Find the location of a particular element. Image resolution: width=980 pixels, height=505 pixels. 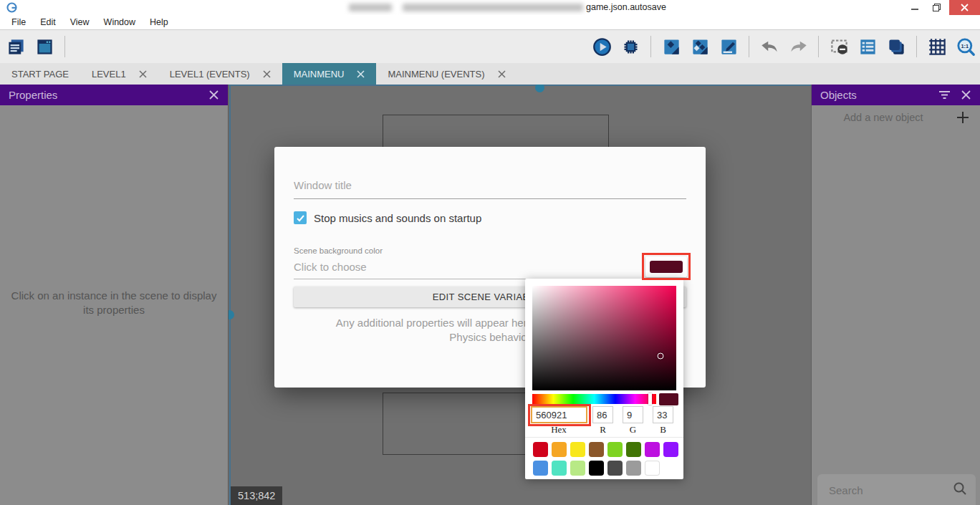

tab-mainmenu-events: MAINMENU (EVENTS) is located at coordinates (446, 74).